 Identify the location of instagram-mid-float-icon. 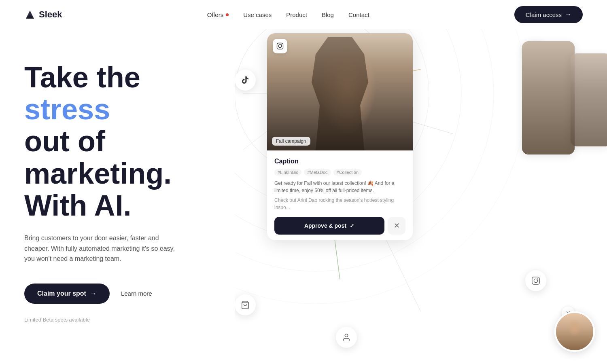
(536, 281).